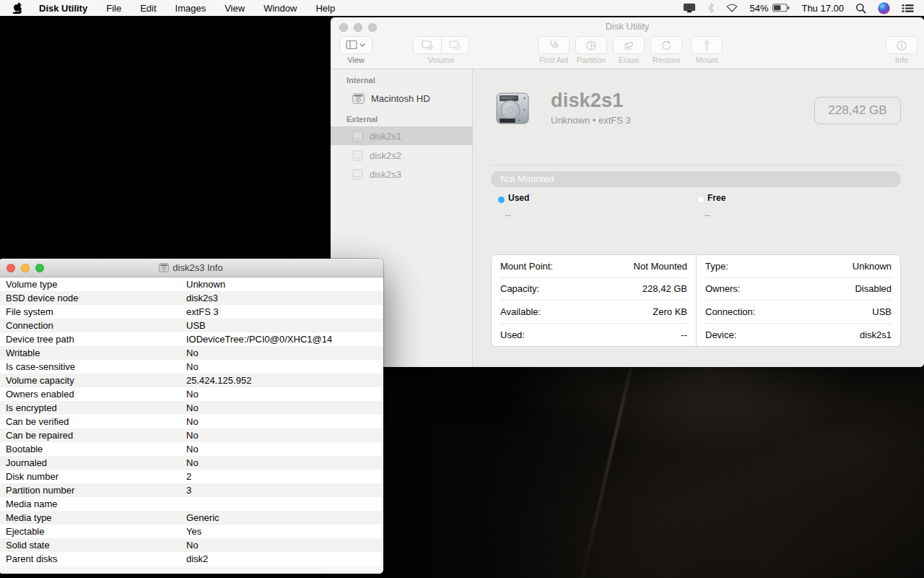 This screenshot has width=924, height=578. What do you see at coordinates (554, 45) in the screenshot?
I see `first-aid-button` at bounding box center [554, 45].